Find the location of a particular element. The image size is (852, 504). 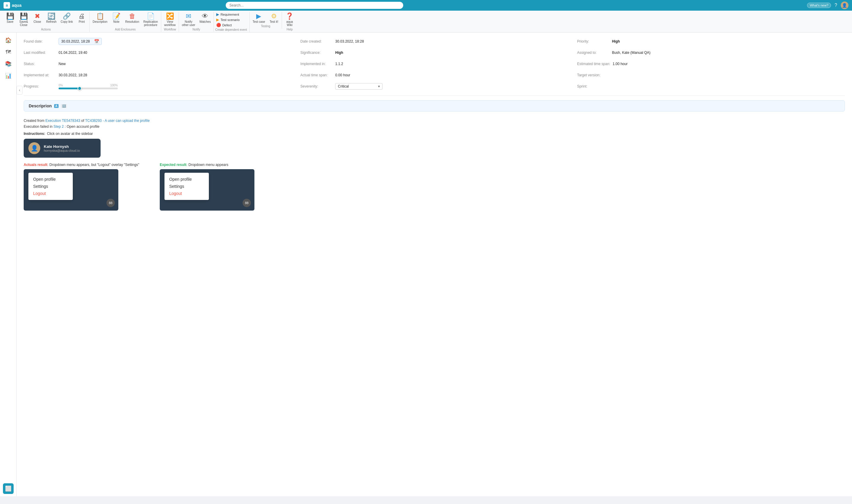

save-close-button: 💾 Save&Close is located at coordinates (24, 20).